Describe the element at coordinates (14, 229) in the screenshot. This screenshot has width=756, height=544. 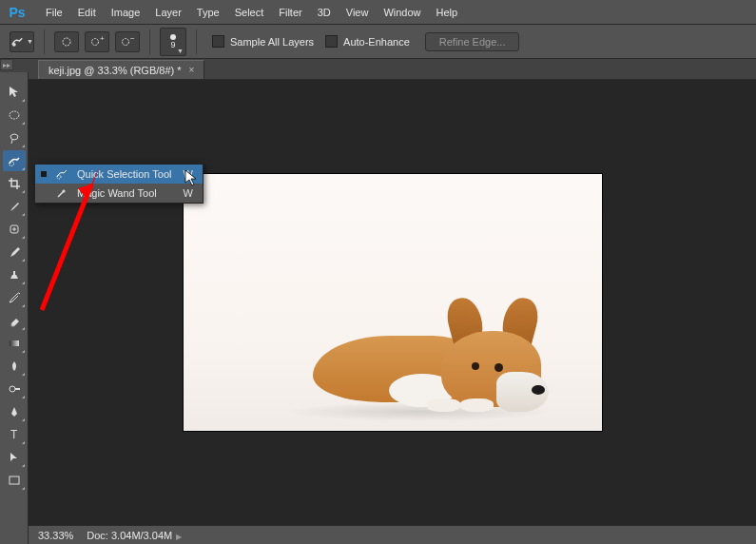
I see `healing-brush-tool` at that location.